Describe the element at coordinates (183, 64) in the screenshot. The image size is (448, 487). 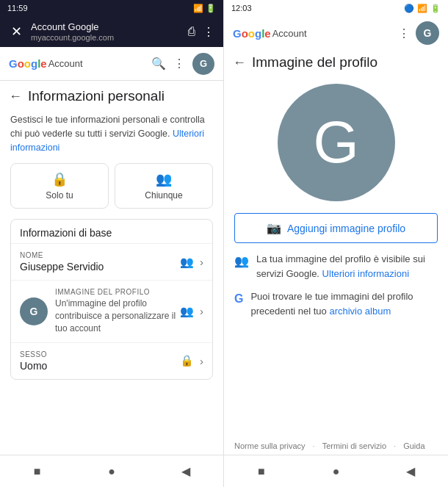
I see `header-icons-left: 🔍 ⋮ G` at that location.